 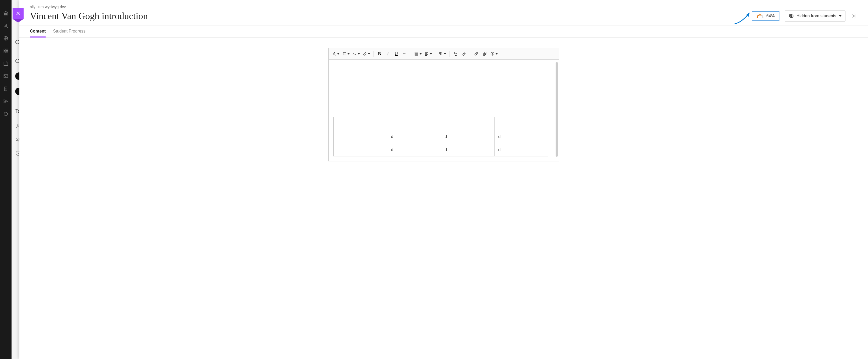 I want to click on institution-icon, so click(x=6, y=13).